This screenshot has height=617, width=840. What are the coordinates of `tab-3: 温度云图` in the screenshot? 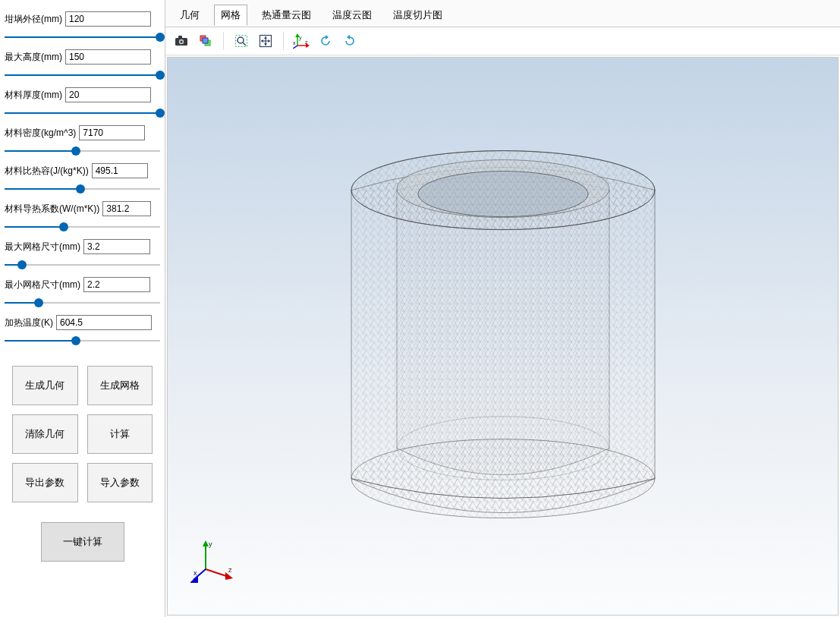 It's located at (352, 15).